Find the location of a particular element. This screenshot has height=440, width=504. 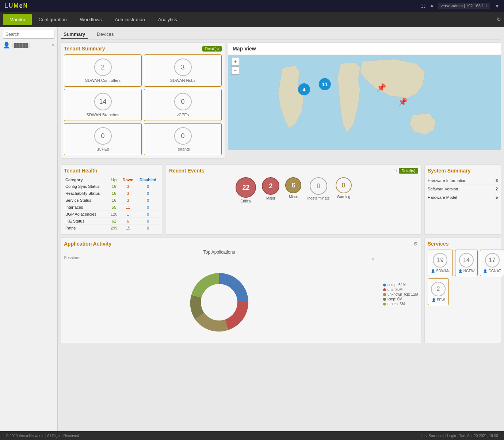

health-table: Category Up Down Disabled Config Sync St… is located at coordinates (112, 204).